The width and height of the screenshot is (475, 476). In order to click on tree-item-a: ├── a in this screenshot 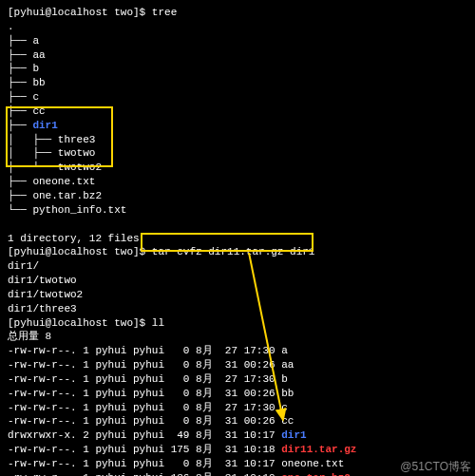, I will do `click(238, 42)`.